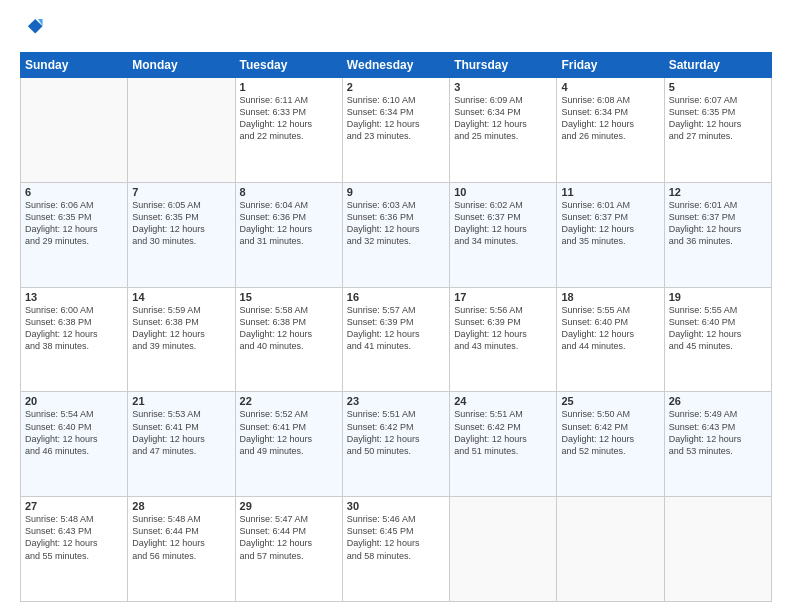 The image size is (792, 612). I want to click on weekday-header-monday: Monday, so click(182, 66).